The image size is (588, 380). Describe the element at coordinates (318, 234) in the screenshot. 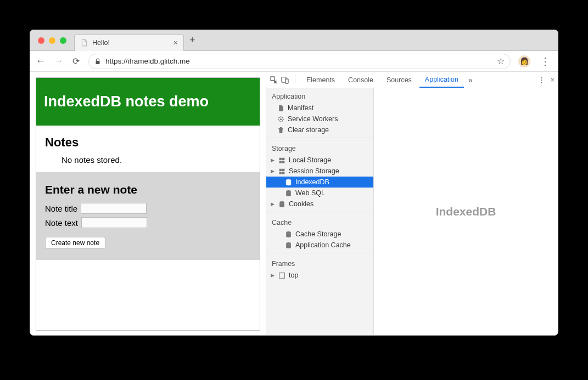

I see `sidebar-item-label: Cache Storage` at that location.